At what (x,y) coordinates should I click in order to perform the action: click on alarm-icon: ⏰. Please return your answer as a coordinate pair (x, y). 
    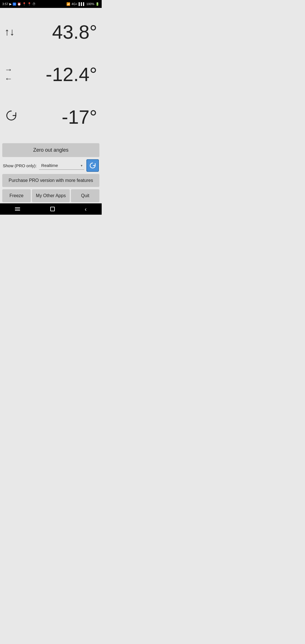
    Looking at the image, I should click on (19, 4).